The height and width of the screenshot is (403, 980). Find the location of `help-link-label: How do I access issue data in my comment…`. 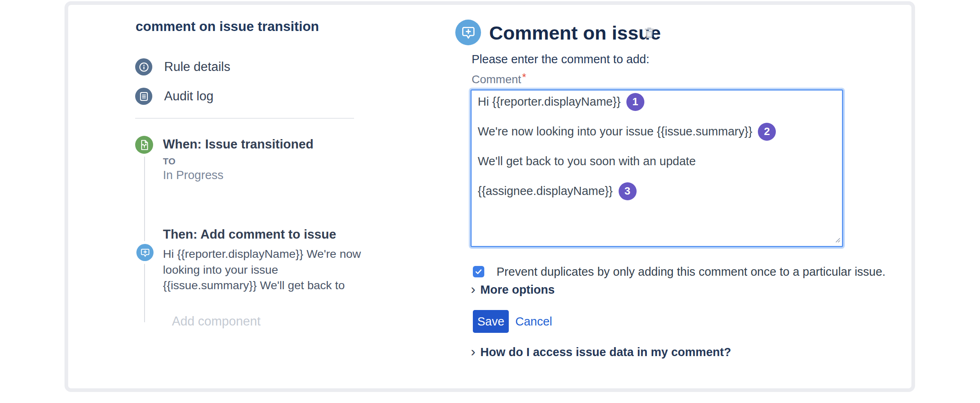

help-link-label: How do I access issue data in my comment… is located at coordinates (606, 352).